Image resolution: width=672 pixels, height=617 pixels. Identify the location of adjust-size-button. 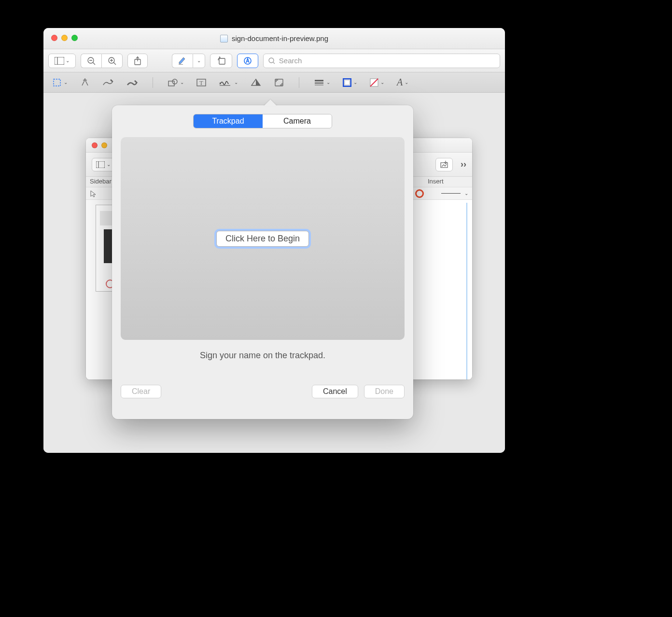
(279, 83).